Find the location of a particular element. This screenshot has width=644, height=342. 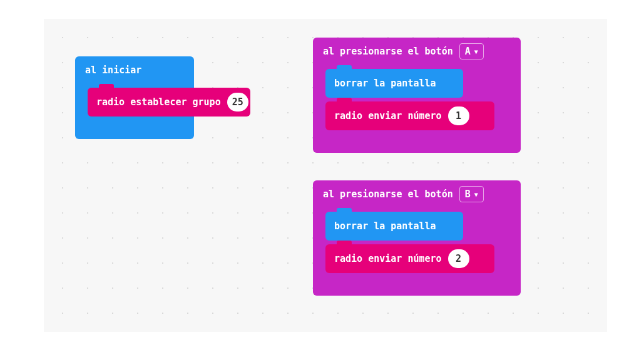

radio-send-number-value-b: 2 is located at coordinates (459, 259).